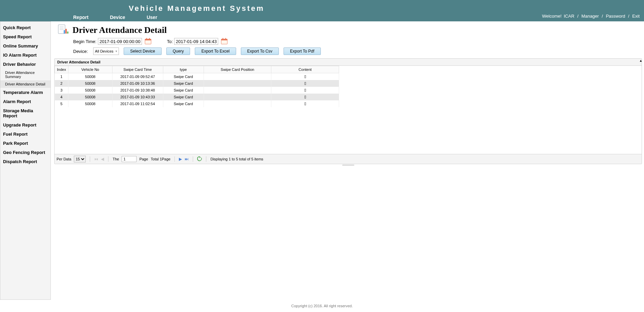 The image size is (644, 312). Describe the element at coordinates (183, 70) in the screenshot. I see `column-header: type` at that location.